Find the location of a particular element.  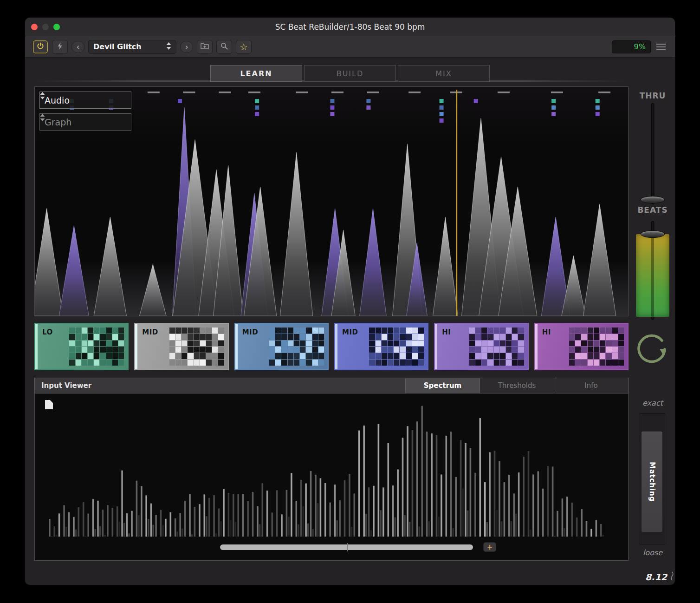

power-icon is located at coordinates (40, 47).